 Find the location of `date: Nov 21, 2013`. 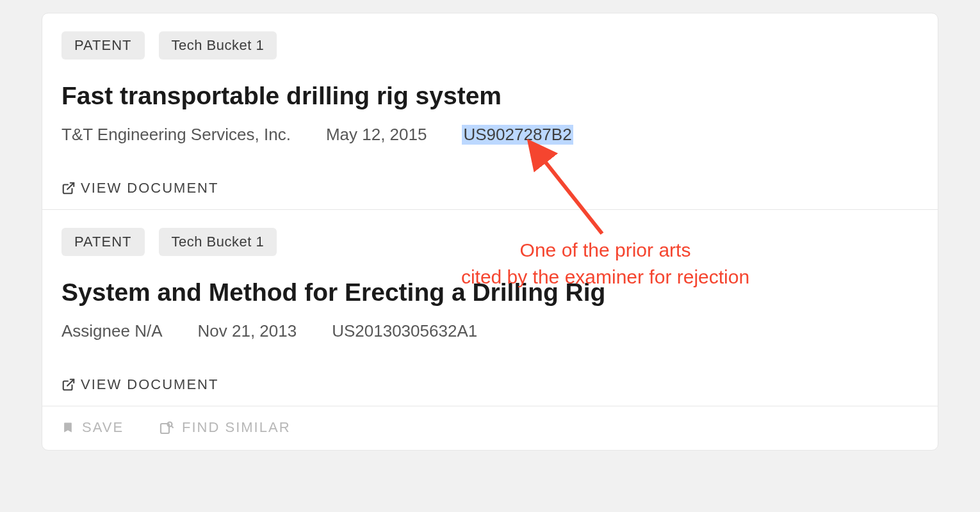

date: Nov 21, 2013 is located at coordinates (247, 332).